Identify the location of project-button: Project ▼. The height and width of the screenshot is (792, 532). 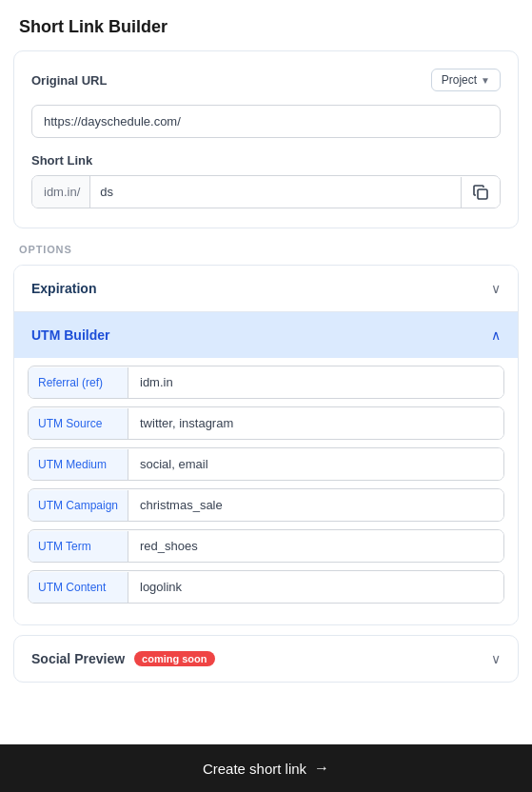
(466, 80).